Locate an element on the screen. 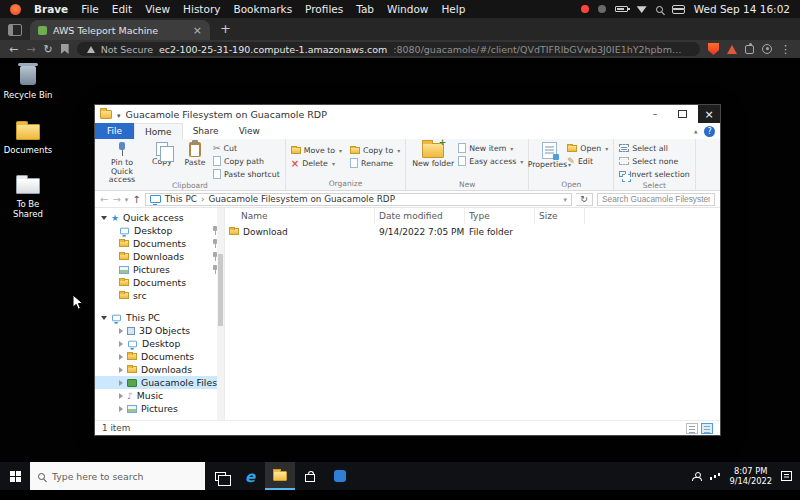 Image resolution: width=800 pixels, height=500 pixels. nav-history-icon is located at coordinates (127, 199).